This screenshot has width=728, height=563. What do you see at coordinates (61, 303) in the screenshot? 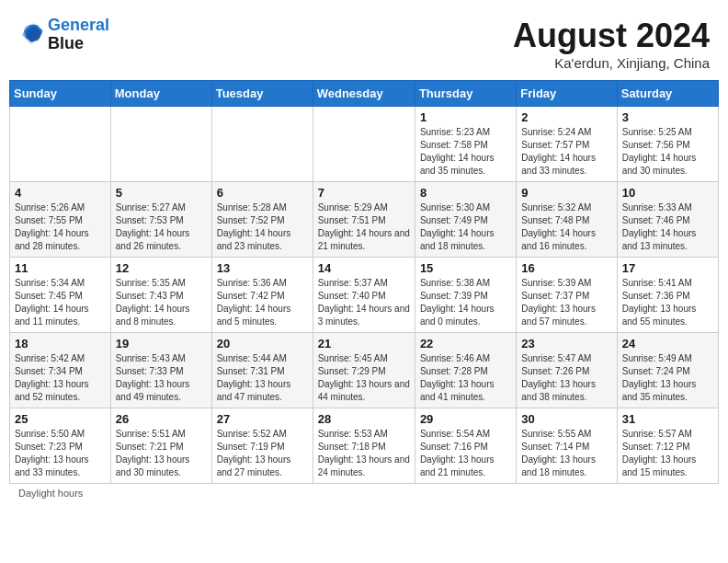
I see `day-info: Sunrise: 5:34 AM Sunset: 7:45 PM Dayligh…` at bounding box center [61, 303].